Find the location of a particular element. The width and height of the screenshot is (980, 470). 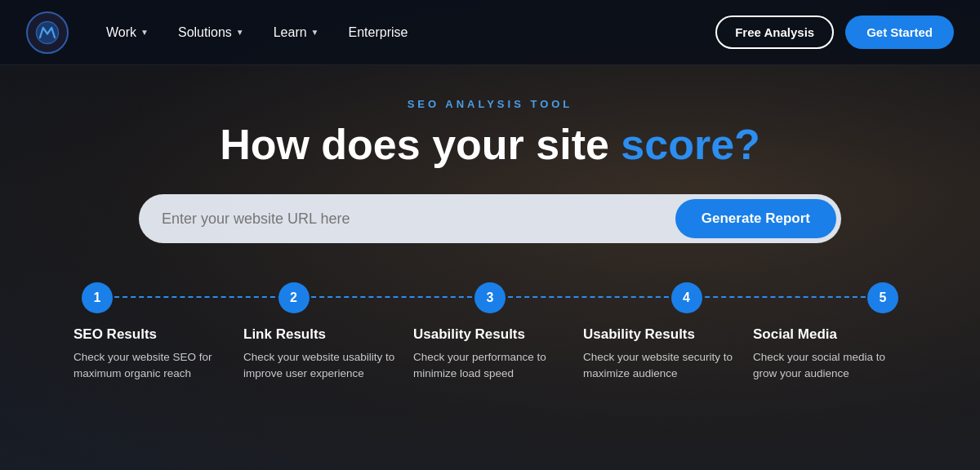

step-desc-4: Check your website security to maximize … is located at coordinates (660, 366).